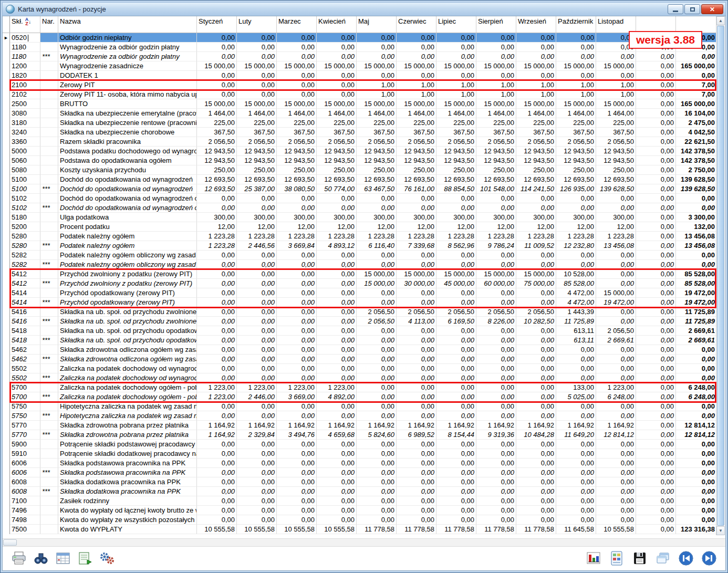  I want to click on cell-month-value: 50 774,00, so click(337, 189).